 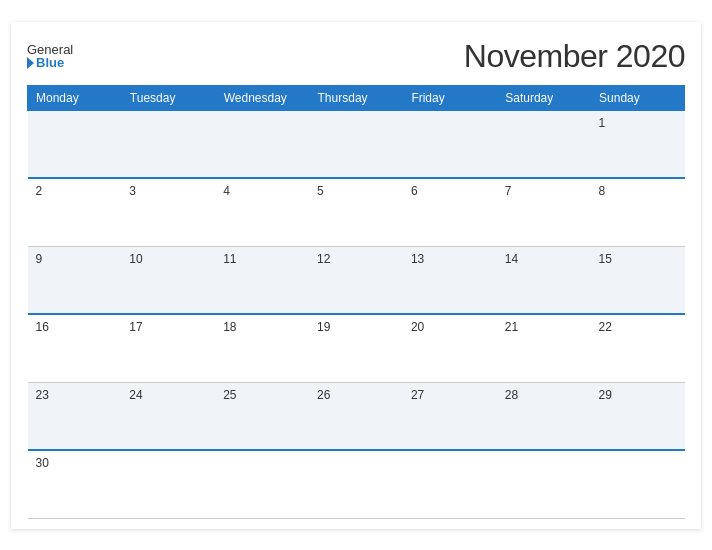 I want to click on day-number: 2, so click(x=40, y=191).